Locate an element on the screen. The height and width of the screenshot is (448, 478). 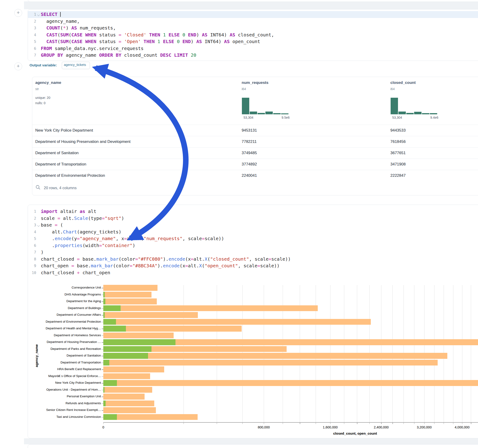
histogram-max-label: 9.5e6 is located at coordinates (283, 118).